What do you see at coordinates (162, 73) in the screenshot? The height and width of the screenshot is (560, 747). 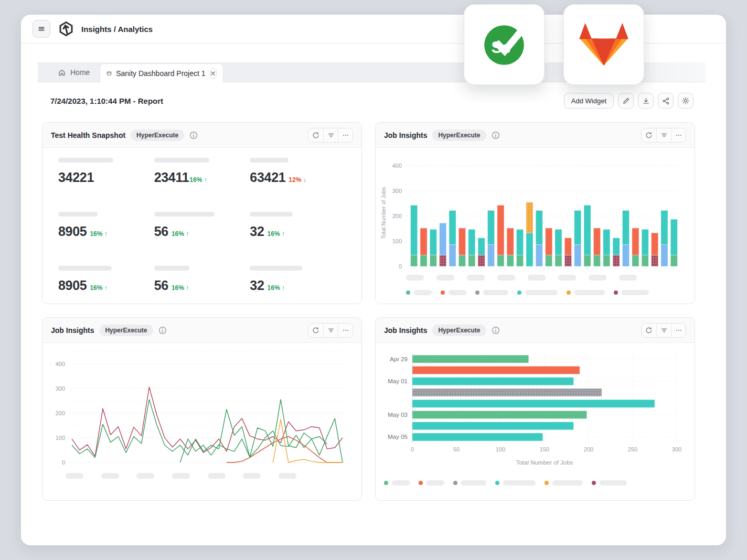 I see `tab-dashboard: Sanity Dashboard Project 1` at bounding box center [162, 73].